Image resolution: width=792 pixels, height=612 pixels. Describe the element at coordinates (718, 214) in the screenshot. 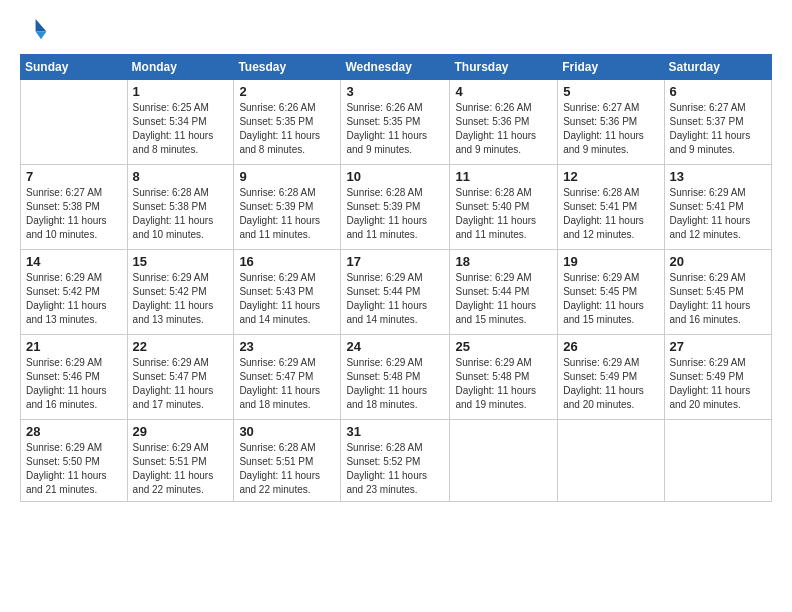

I see `day-info: Sunrise: 6:29 AM Sunset: 5:41 PM Dayligh…` at that location.